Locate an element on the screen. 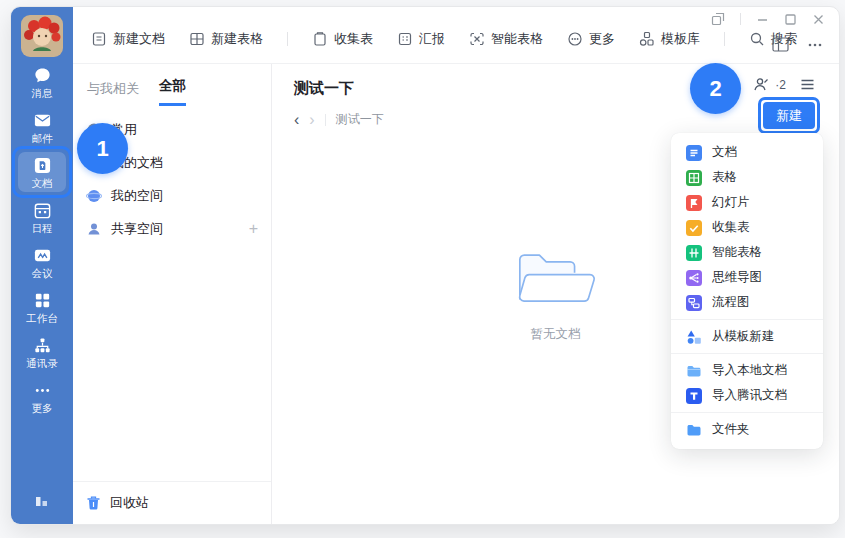 This screenshot has height=538, width=845. more-tools-button: 更多 is located at coordinates (591, 39).